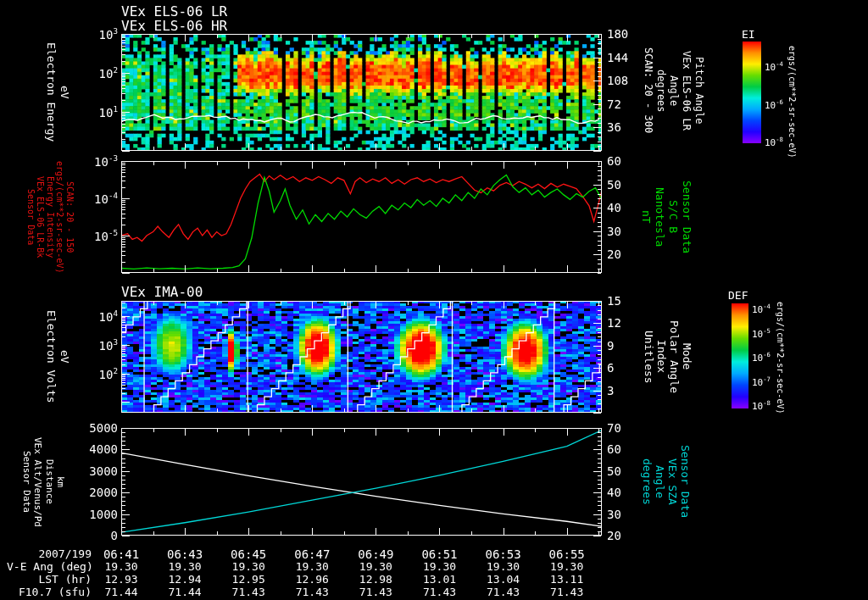 This screenshot has height=600, width=868. Describe the element at coordinates (439, 580) in the screenshot. I see `table-cell: 13.01` at that location.